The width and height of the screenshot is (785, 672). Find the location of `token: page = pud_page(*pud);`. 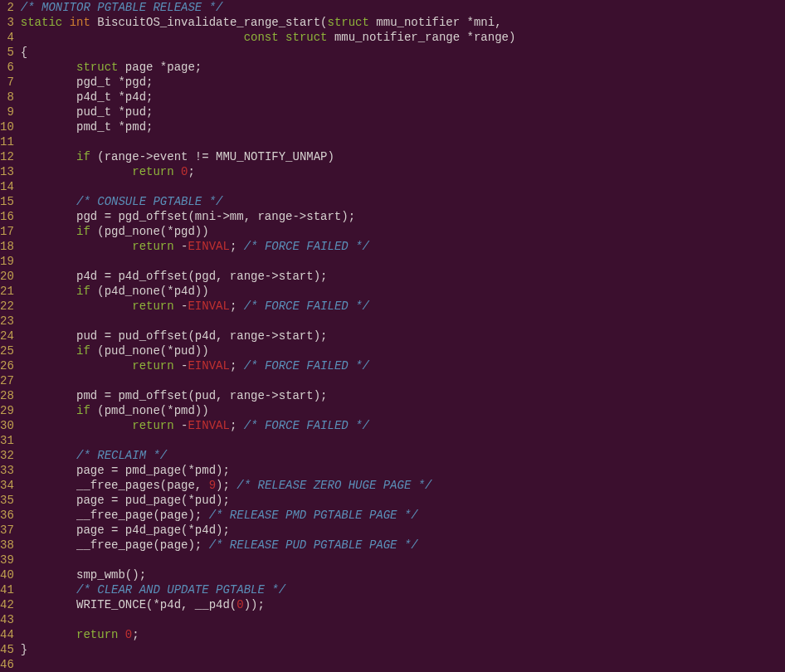

token: page = pud_page(*pud); is located at coordinates (125, 500).